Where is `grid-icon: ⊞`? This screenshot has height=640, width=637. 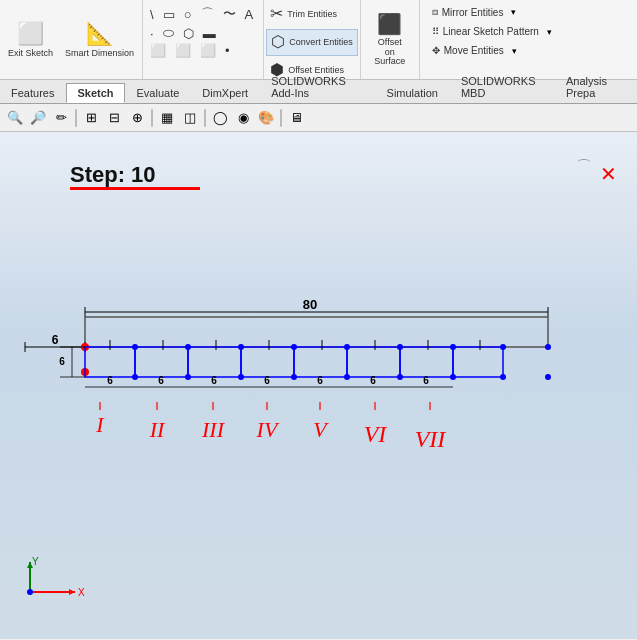
grid-icon: ⊞ is located at coordinates (91, 118).